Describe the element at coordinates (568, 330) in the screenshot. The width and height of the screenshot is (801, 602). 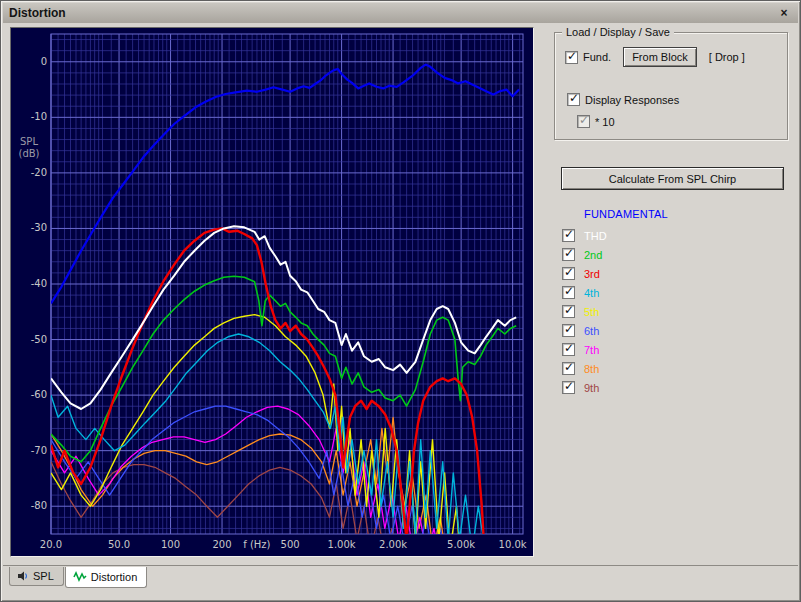
I see `legend-checkbox-6th` at that location.